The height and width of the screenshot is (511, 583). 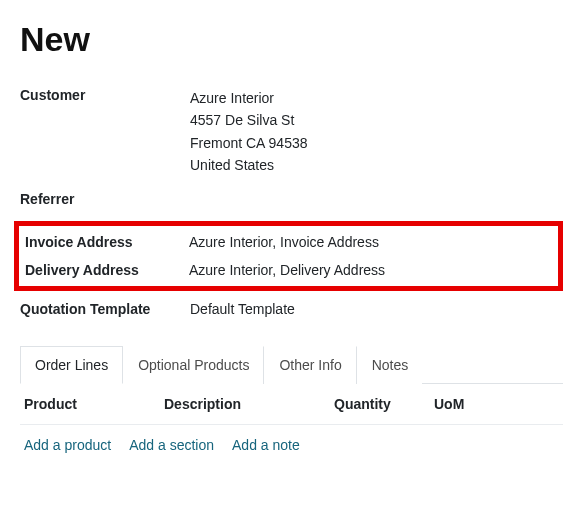 I want to click on customer-street: 4557 De Silva St, so click(x=376, y=120).